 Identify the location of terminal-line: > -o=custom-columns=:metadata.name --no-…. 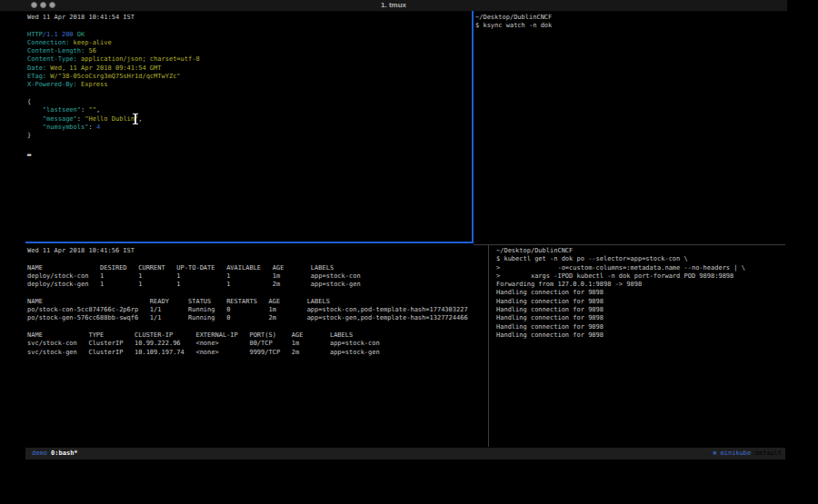
(640, 269).